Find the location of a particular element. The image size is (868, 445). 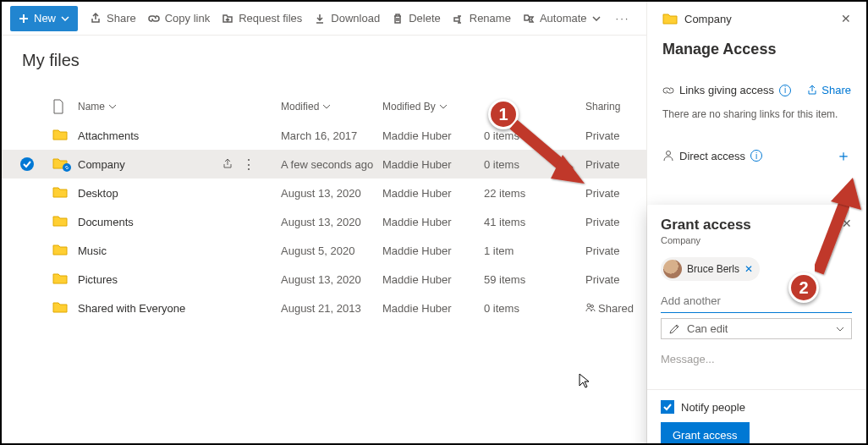

more-commands: ··· is located at coordinates (623, 19).